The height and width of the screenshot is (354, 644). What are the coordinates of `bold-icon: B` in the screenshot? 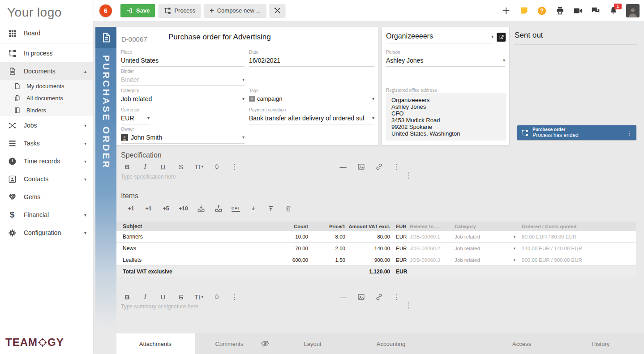 It's located at (127, 166).